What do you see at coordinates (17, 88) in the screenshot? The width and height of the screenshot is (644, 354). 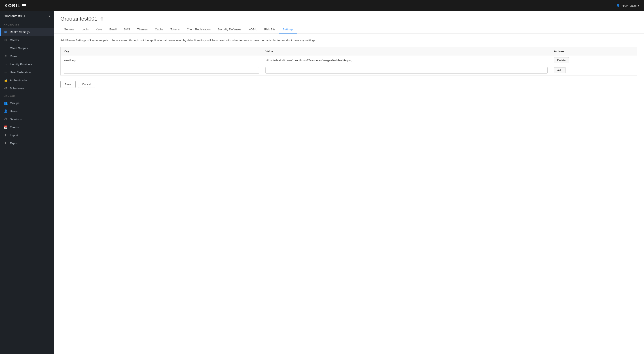 I see `sidebar-item-label: Schedulers` at bounding box center [17, 88].